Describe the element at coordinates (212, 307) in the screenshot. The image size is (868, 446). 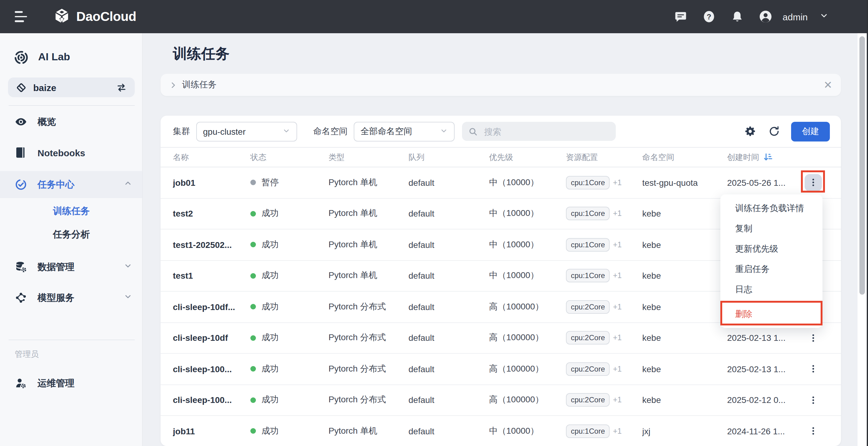
I see `job-name-cell: cli-sleep-10df...` at that location.